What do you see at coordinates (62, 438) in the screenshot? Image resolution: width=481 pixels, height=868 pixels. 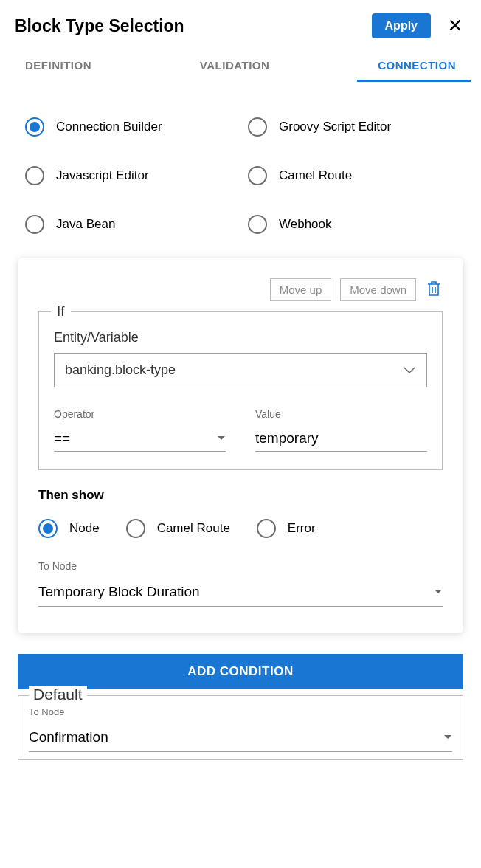 I see `operator-value: ==` at bounding box center [62, 438].